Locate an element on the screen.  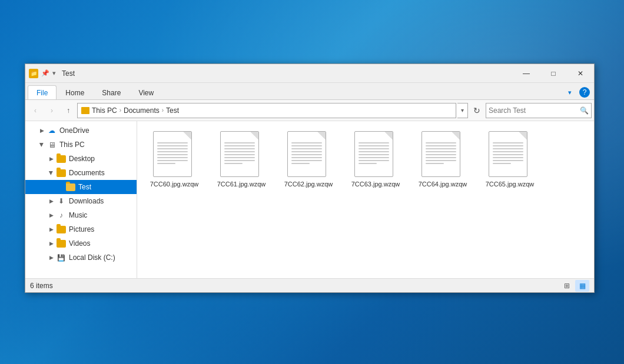
search-input is located at coordinates (533, 111).